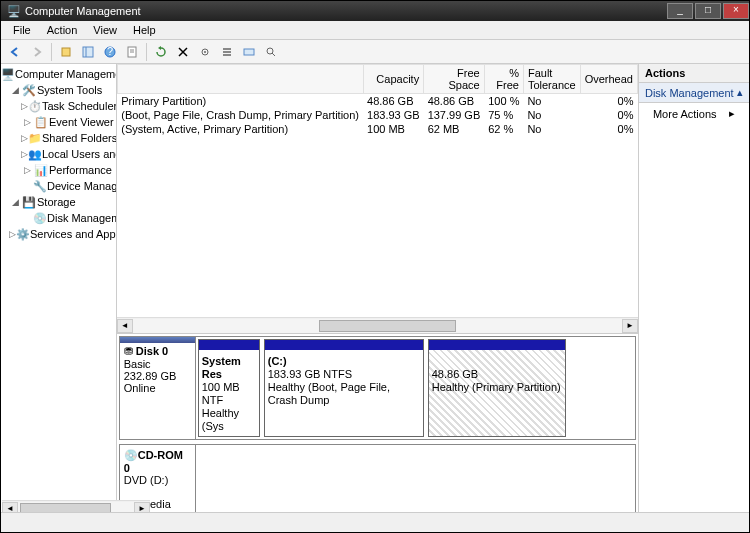 This screenshot has height=533, width=750. What do you see at coordinates (35, 106) in the screenshot?
I see `clock-icon: ⏱️` at bounding box center [35, 106].